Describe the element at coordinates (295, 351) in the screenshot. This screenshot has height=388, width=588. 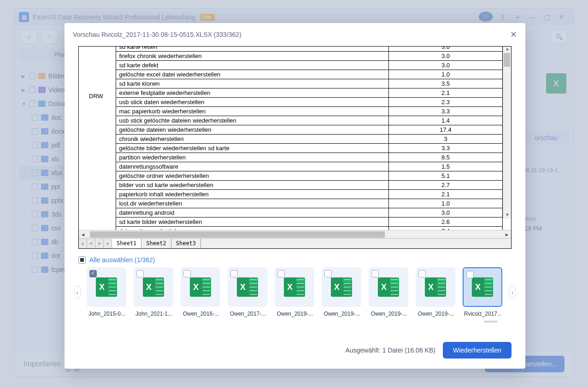
I see `modal-footer: Ausgewählt: 1 Datei (16.06 KB) Wiederher…` at that location.